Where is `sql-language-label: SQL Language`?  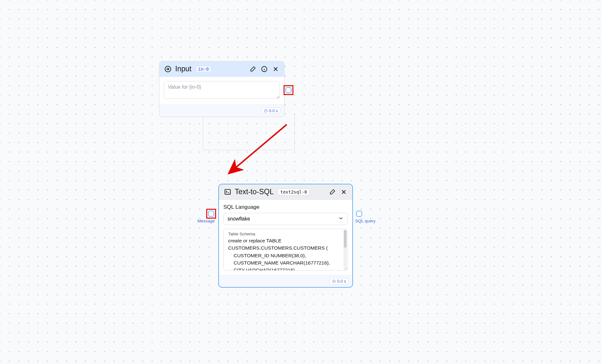
sql-language-label: SQL Language is located at coordinates (286, 207).